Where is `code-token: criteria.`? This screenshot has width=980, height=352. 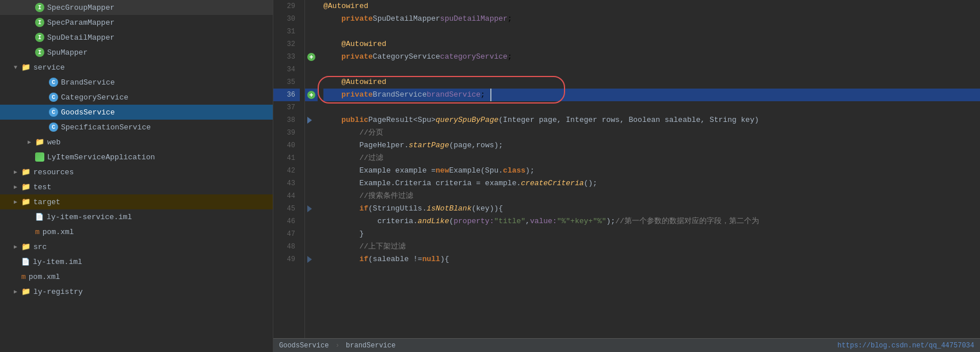 code-token: criteria. is located at coordinates (398, 221).